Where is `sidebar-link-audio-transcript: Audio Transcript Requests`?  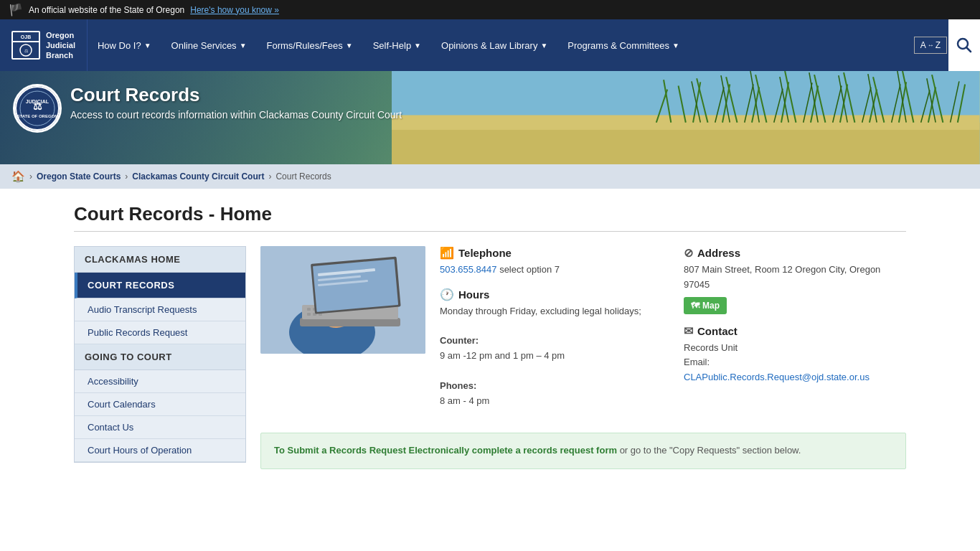 sidebar-link-audio-transcript: Audio Transcript Requests is located at coordinates (160, 310).